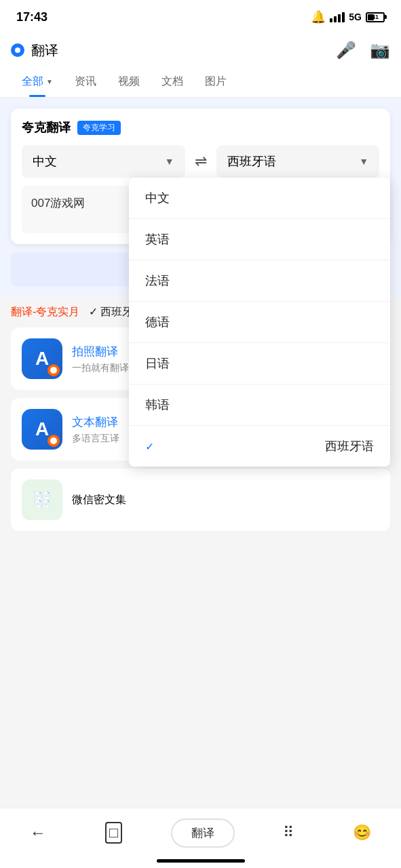  I want to click on search-action-icons: 🎤 📷, so click(363, 50).